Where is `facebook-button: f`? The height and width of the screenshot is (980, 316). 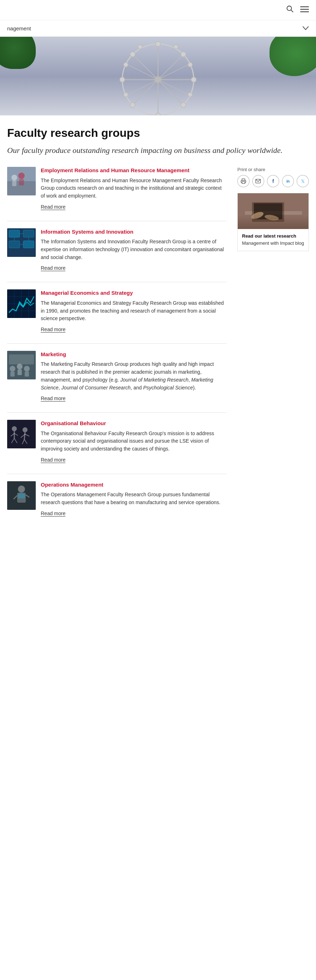 facebook-button: f is located at coordinates (273, 181).